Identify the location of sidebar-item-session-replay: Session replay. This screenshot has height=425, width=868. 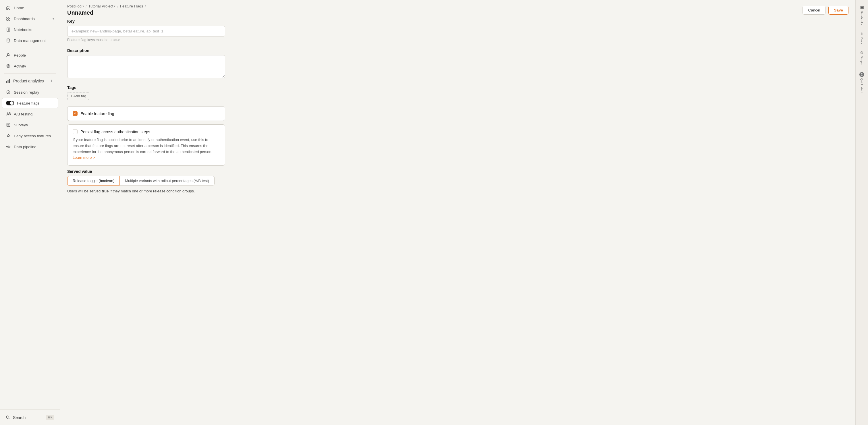
(30, 92).